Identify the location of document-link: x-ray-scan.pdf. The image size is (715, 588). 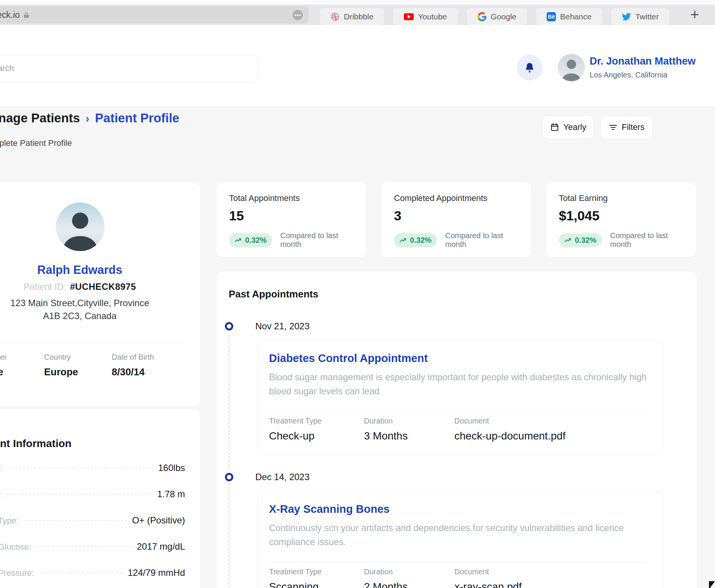
(488, 584).